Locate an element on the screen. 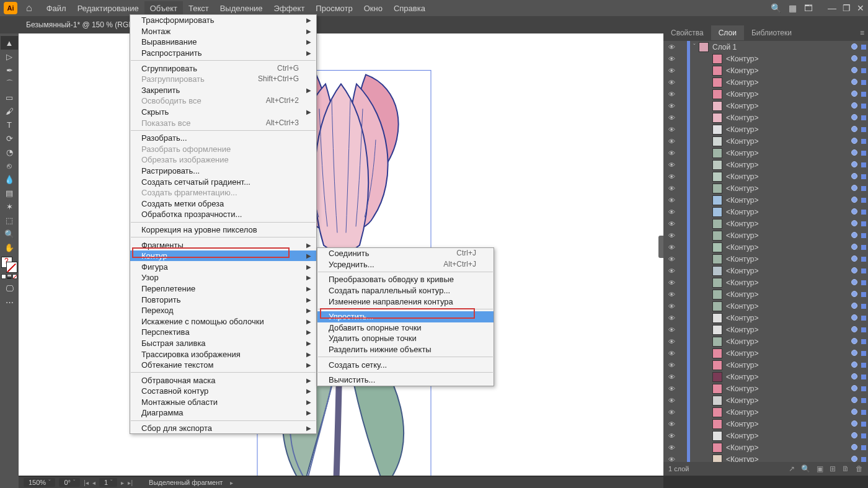 The height and width of the screenshot is (488, 868). menu-item: Фрагменты▶ is located at coordinates (223, 245).